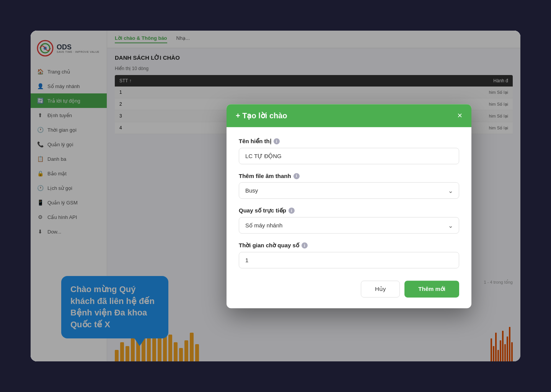 Image resolution: width=551 pixels, height=392 pixels. What do you see at coordinates (269, 245) in the screenshot?
I see `label-text: Thời gian chờ quay số` at bounding box center [269, 245].